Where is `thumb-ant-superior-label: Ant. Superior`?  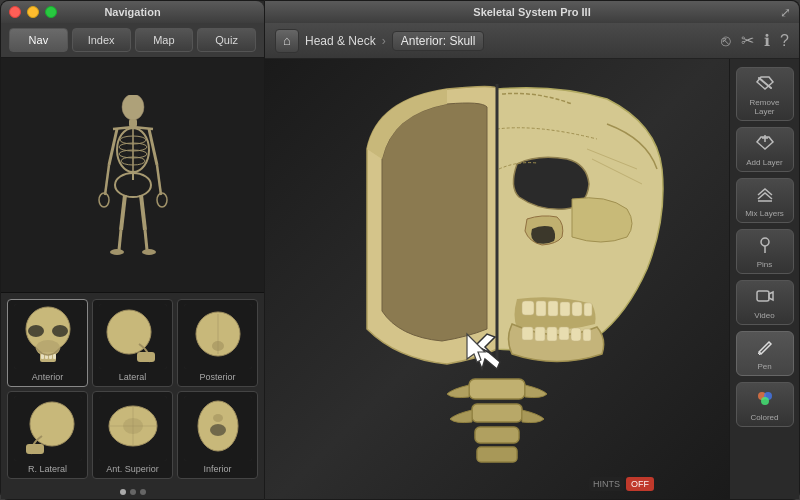
thumb-ant-superior-label: Ant. Superior is located at coordinates (132, 469).